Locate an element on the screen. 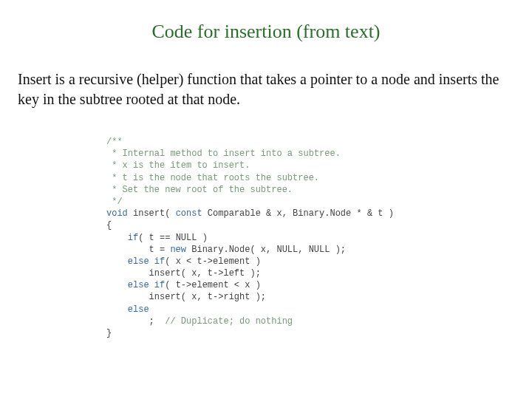 The height and width of the screenshot is (399, 532). comment-line: * Internal method to insert into a subtr… is located at coordinates (223, 154).